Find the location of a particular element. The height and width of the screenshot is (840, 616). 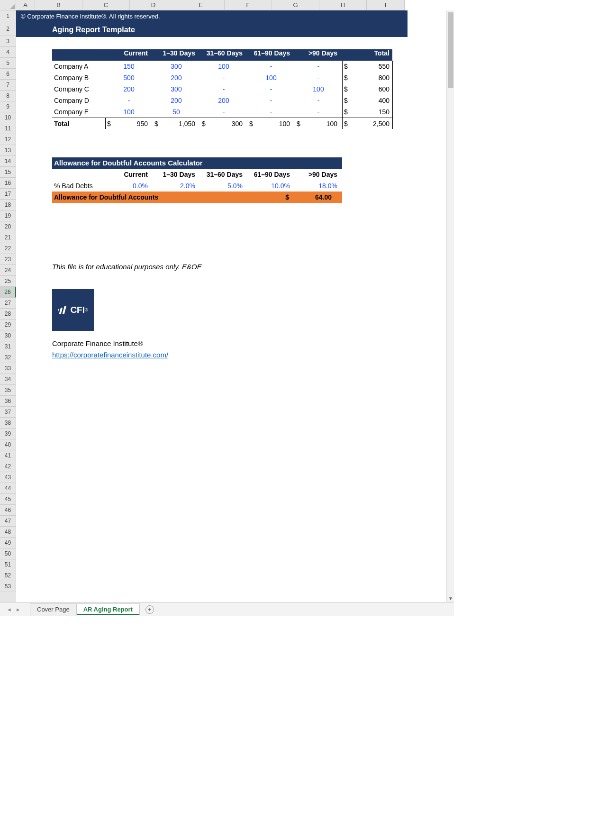

row-header-34: 34 is located at coordinates (8, 379).